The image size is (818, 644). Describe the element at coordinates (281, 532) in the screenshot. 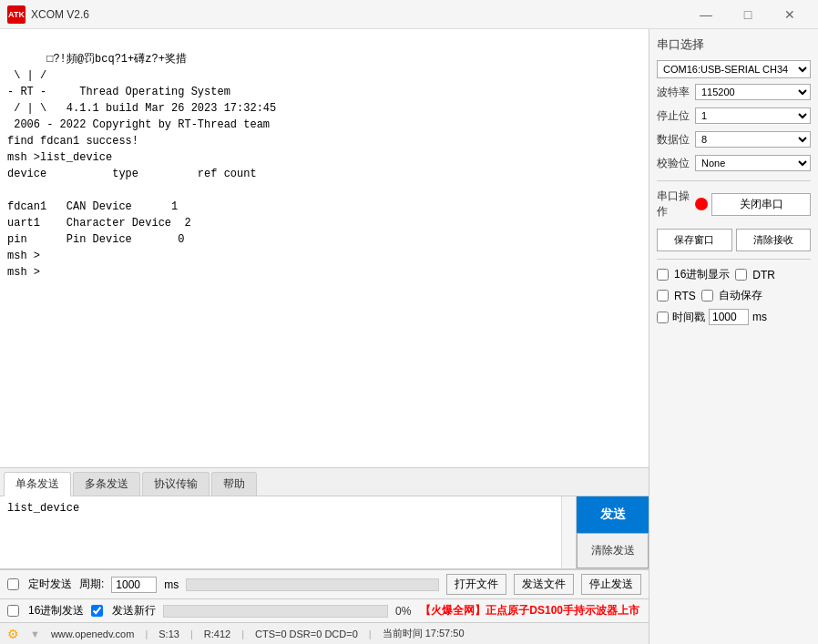

I see `send-input` at that location.